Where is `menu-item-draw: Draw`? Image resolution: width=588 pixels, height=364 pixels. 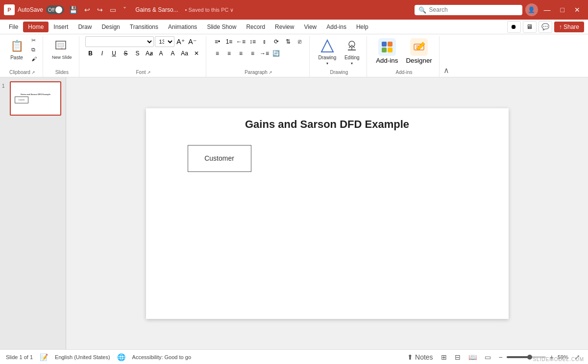
menu-item-draw: Draw is located at coordinates (85, 27).